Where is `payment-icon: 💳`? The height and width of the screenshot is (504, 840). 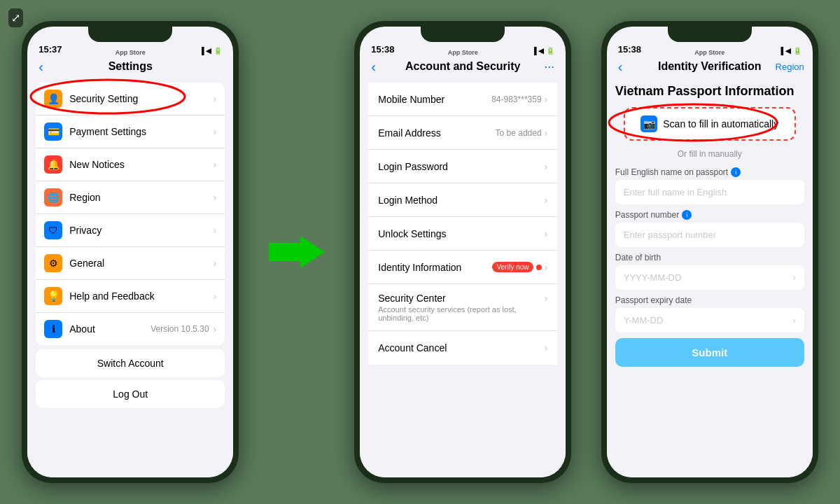
payment-icon: 💳 is located at coordinates (53, 132).